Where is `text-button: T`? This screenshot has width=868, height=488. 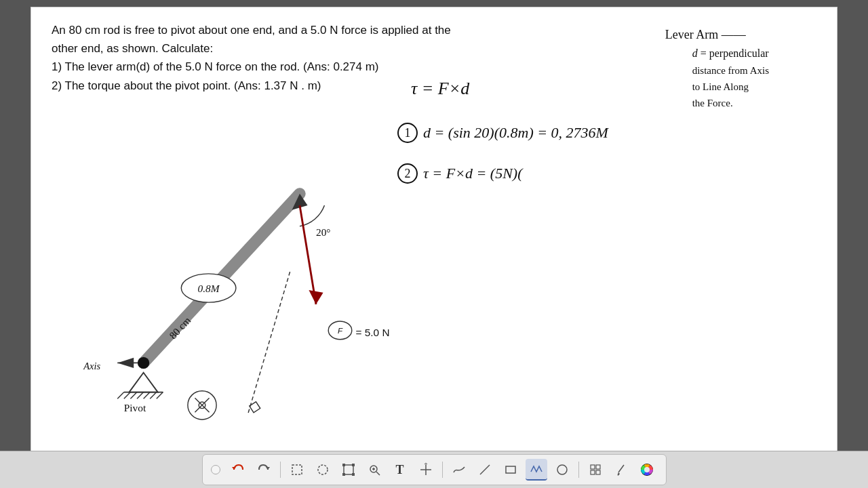
text-button: T is located at coordinates (400, 470).